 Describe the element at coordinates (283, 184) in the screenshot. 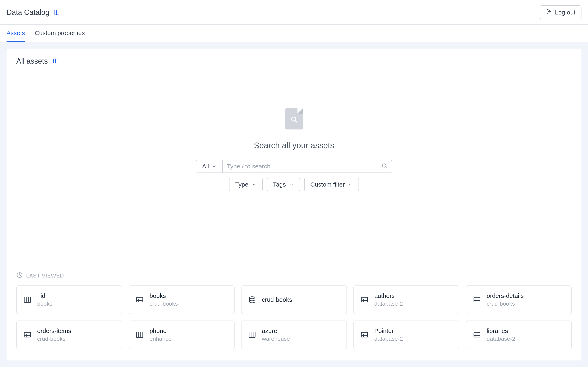

I see `filter-tags-button: Tags` at that location.